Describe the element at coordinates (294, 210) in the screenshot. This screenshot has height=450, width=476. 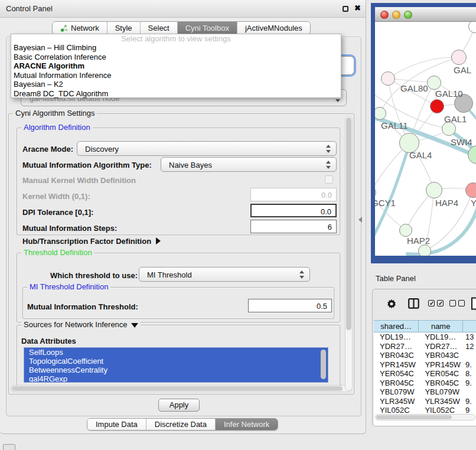
I see `dpi-tolerance-field: 0.0` at that location.